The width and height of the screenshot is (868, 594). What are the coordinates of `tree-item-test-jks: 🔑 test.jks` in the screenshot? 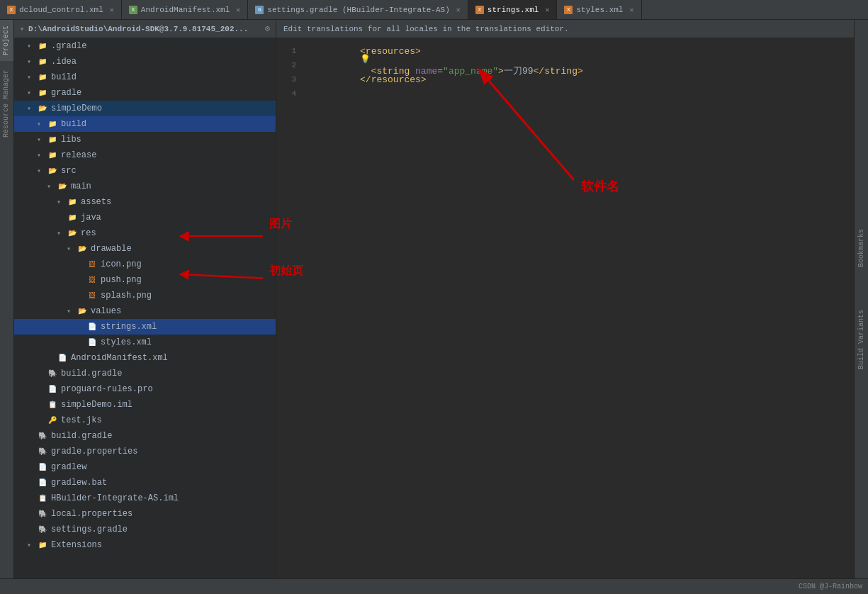 It's located at (145, 420).